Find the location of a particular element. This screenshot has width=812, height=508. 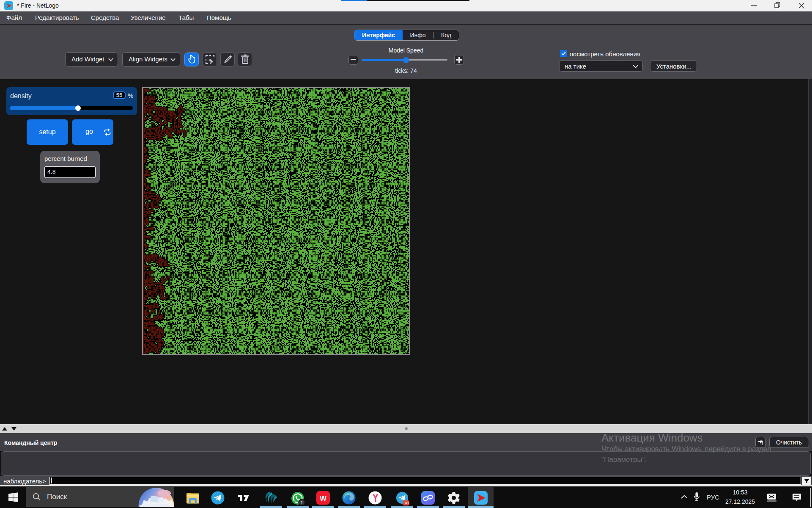

svg-text: 1 is located at coordinates (302, 502).